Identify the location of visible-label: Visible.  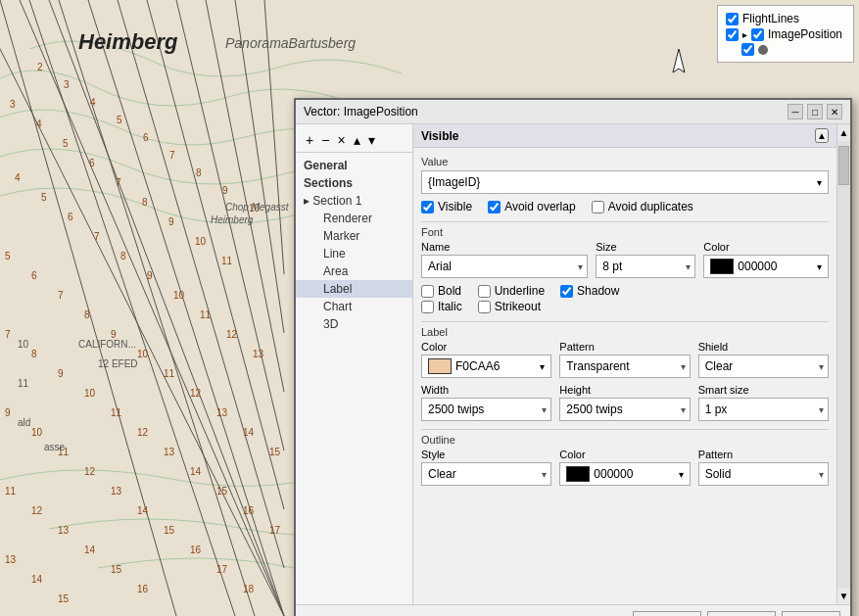
(440, 136).